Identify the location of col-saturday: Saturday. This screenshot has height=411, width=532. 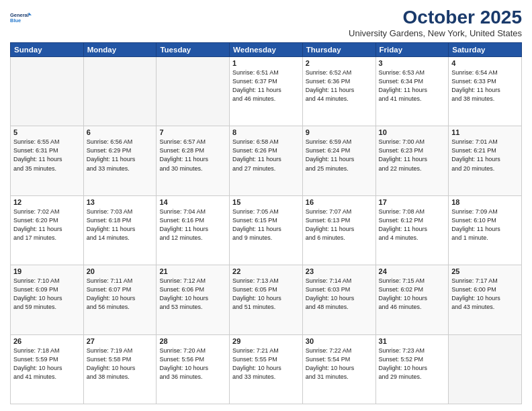
(485, 50).